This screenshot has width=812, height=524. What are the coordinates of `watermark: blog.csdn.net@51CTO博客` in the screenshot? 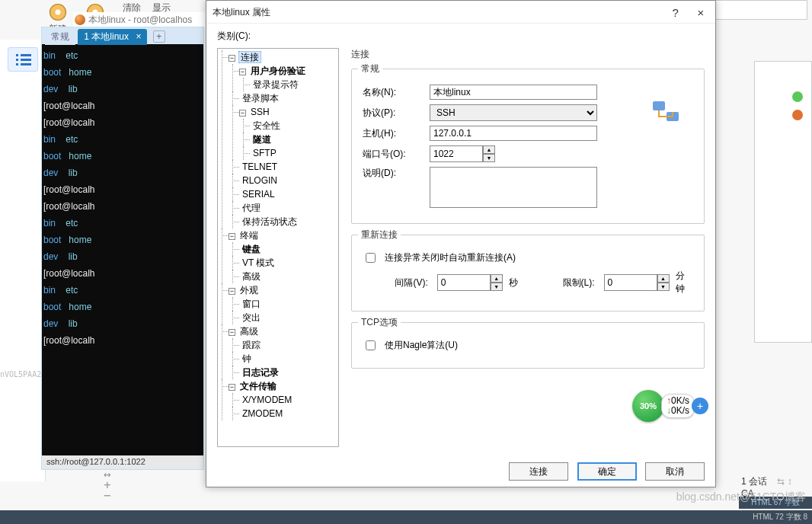 It's located at (741, 497).